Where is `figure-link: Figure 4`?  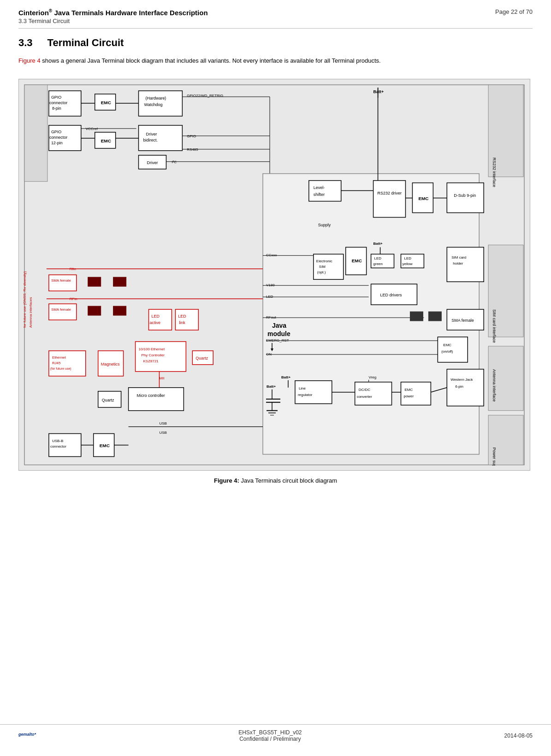
figure-link: Figure 4 is located at coordinates (30, 61).